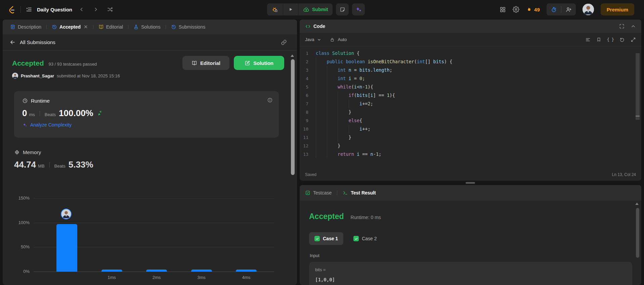  Describe the element at coordinates (470, 53) in the screenshot. I see `code-line: 1class Solution {` at that location.